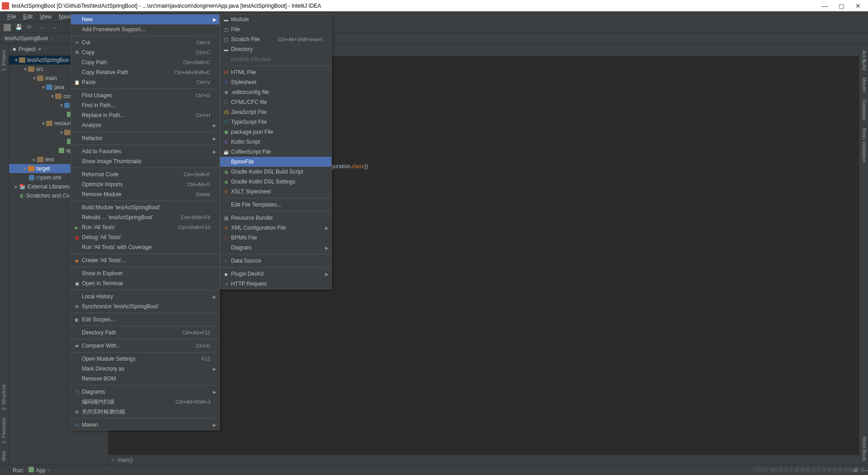 This screenshot has height=475, width=868. What do you see at coordinates (863, 449) in the screenshot?
I see `rail-wordbook: Word Book` at bounding box center [863, 449].